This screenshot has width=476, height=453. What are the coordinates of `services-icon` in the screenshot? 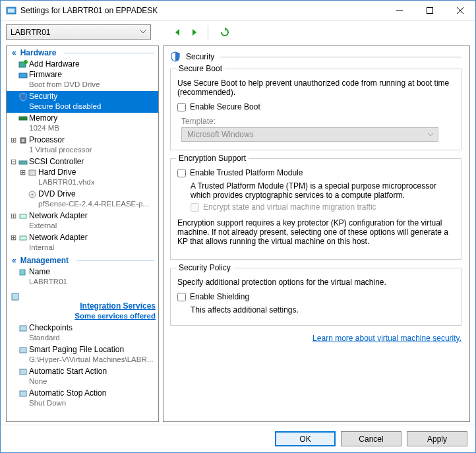 It's located at (15, 297).